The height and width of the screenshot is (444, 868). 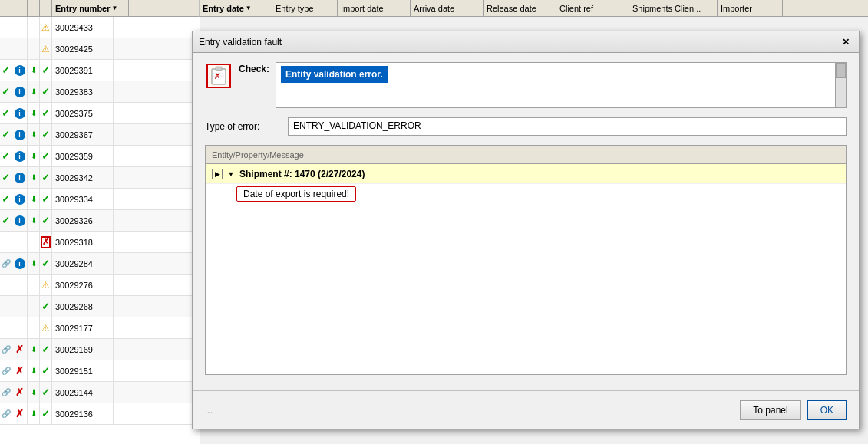 What do you see at coordinates (526, 155) in the screenshot?
I see `tree-table-header: Entity/Property/Message` at bounding box center [526, 155].